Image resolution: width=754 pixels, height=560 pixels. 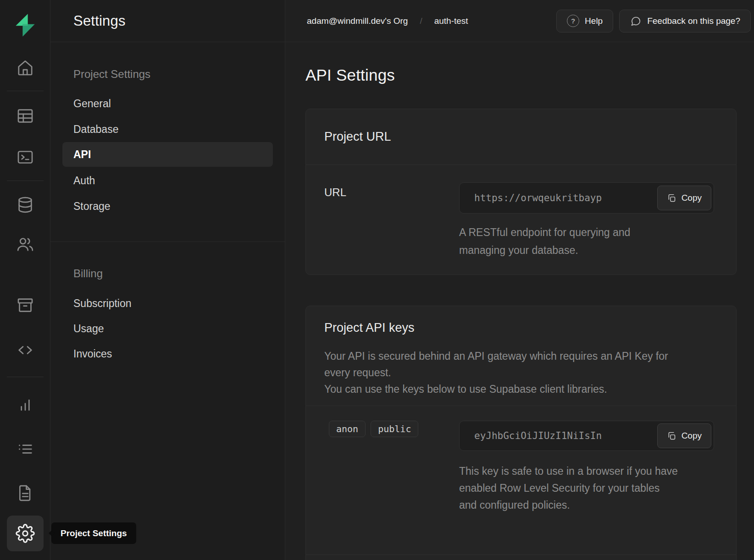 What do you see at coordinates (573, 21) in the screenshot?
I see `help-question-icon: ?` at bounding box center [573, 21].